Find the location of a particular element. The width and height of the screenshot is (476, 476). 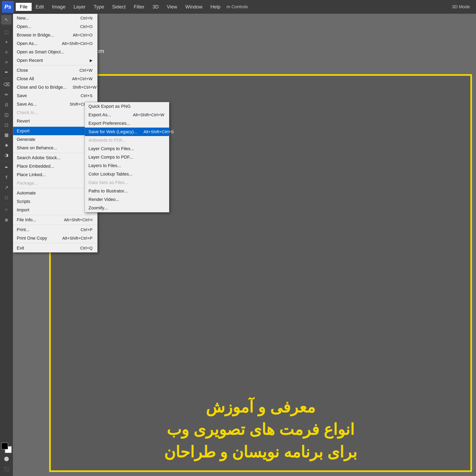

history-brush: ◫ is located at coordinates (6, 115).